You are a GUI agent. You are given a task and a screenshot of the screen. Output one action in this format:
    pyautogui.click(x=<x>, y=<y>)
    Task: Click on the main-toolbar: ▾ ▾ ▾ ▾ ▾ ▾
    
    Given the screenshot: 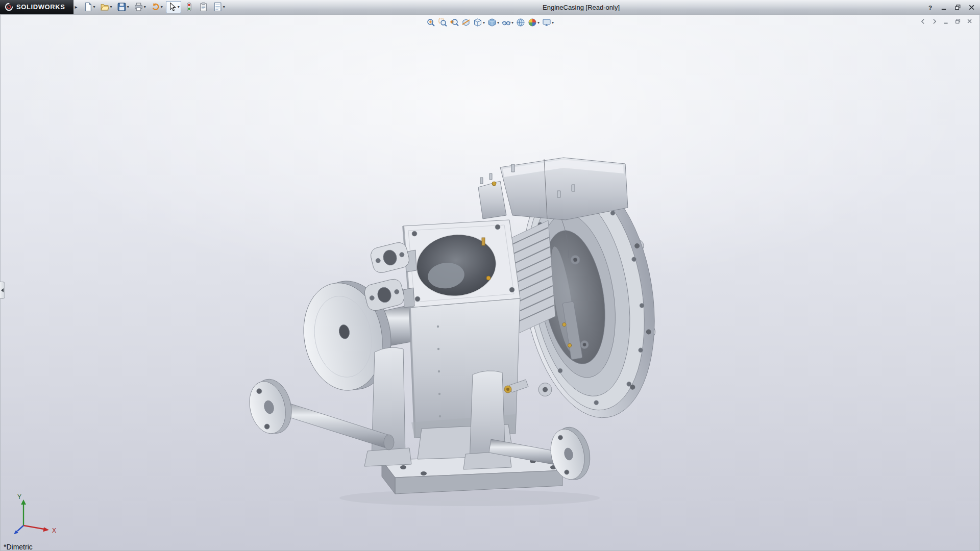 What is the action you would take?
    pyautogui.click(x=154, y=7)
    